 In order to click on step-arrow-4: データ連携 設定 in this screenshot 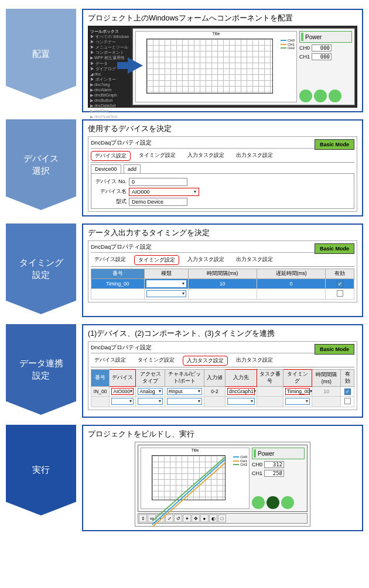, I will do `click(41, 371)`.